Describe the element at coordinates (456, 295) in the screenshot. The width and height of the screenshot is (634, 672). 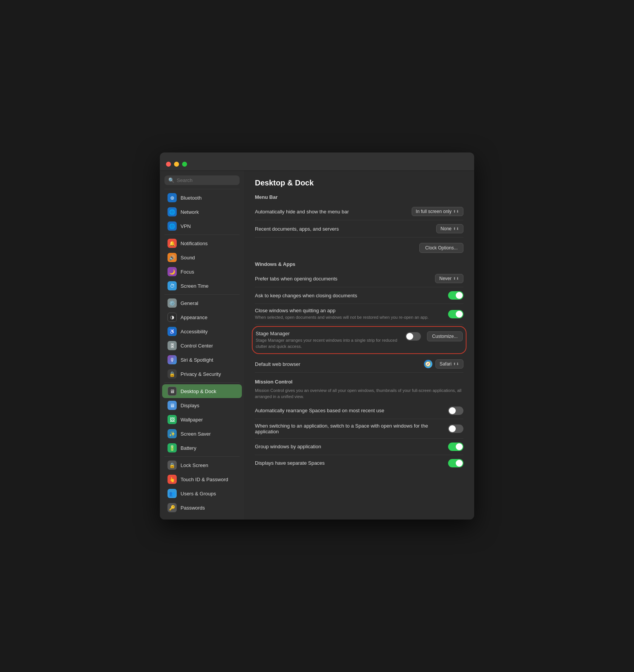
I see `keepchanges-control` at that location.